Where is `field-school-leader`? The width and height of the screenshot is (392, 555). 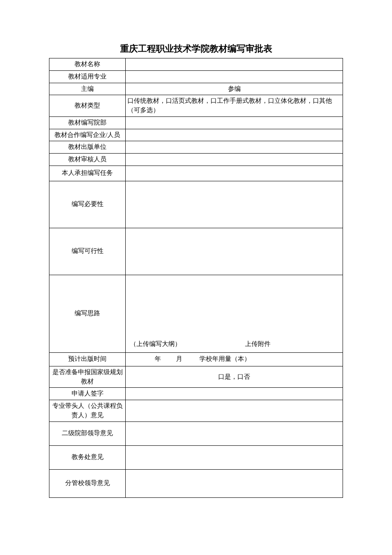
field-school-leader is located at coordinates (234, 483).